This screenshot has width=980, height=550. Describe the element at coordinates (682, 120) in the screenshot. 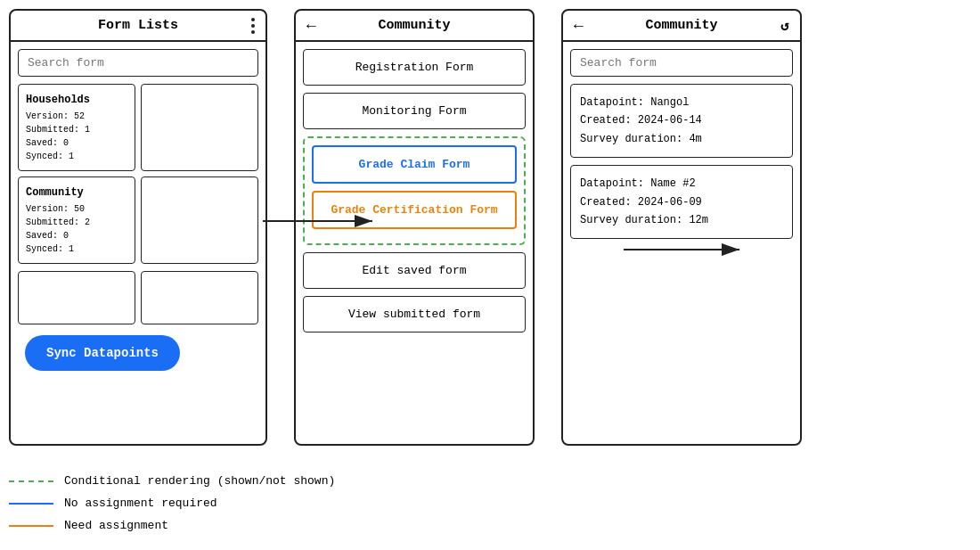

I see `datapoint1-created: Created: 2024-06-14` at that location.